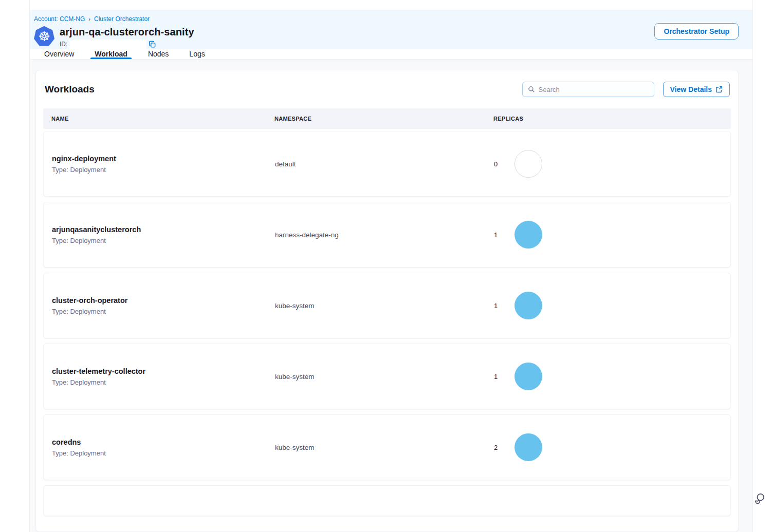 The width and height of the screenshot is (772, 532). Describe the element at coordinates (497, 164) in the screenshot. I see `replica-count: 0` at that location.